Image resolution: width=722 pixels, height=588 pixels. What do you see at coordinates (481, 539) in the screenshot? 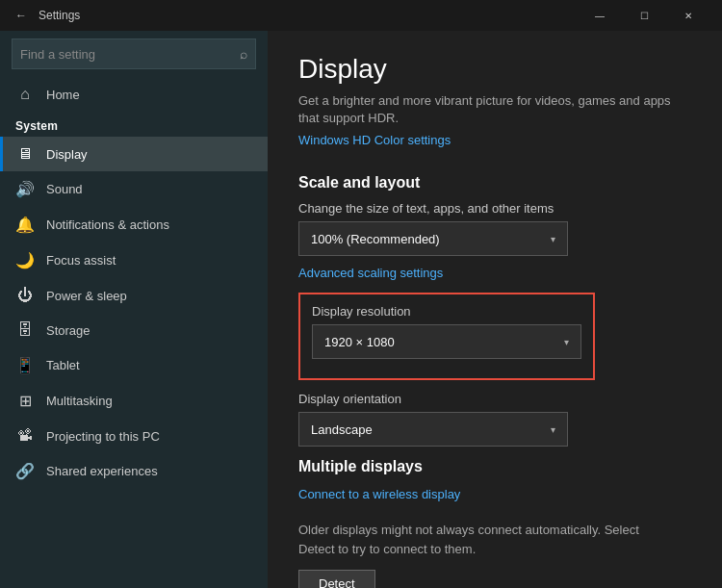
I see `wireless-description: Older displays might not always connect …` at bounding box center [481, 539].